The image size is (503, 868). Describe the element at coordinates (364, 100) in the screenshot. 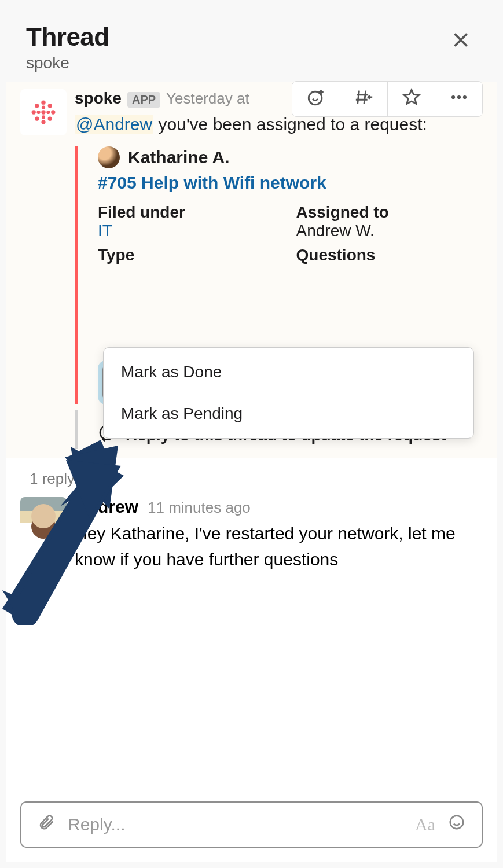

I see `hash-arrow-icon` at that location.